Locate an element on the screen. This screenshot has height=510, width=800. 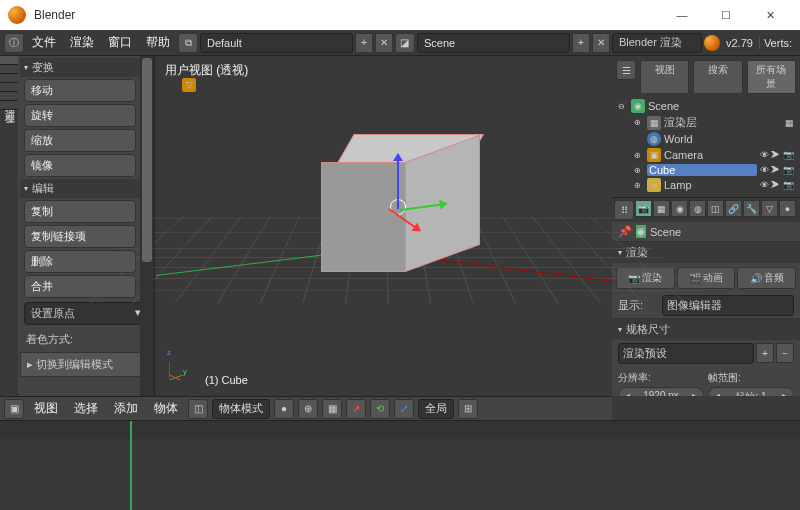
ptab-object: ◫ is located at coordinates (716, 208).